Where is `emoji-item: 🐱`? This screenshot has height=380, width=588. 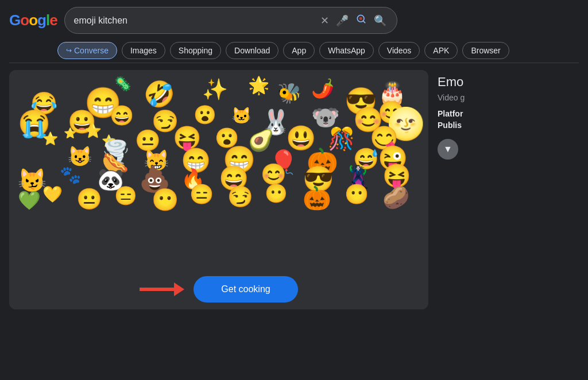 emoji-item: 🐱 is located at coordinates (241, 116).